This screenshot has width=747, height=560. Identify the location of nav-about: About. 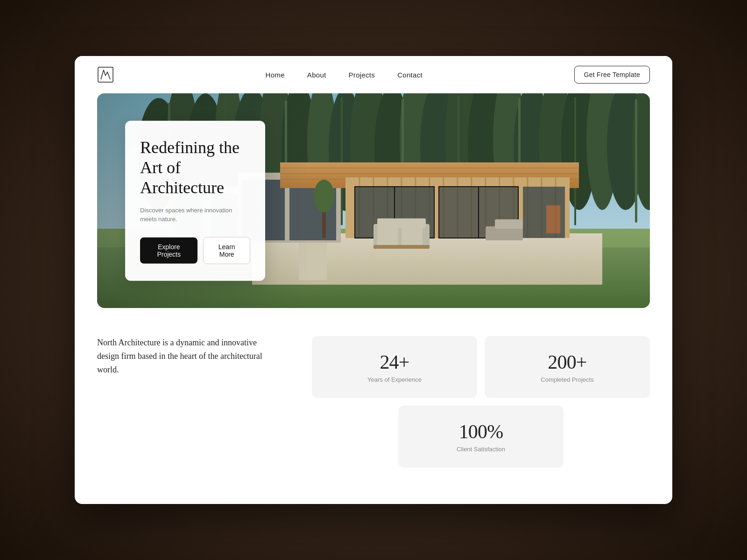
(317, 75).